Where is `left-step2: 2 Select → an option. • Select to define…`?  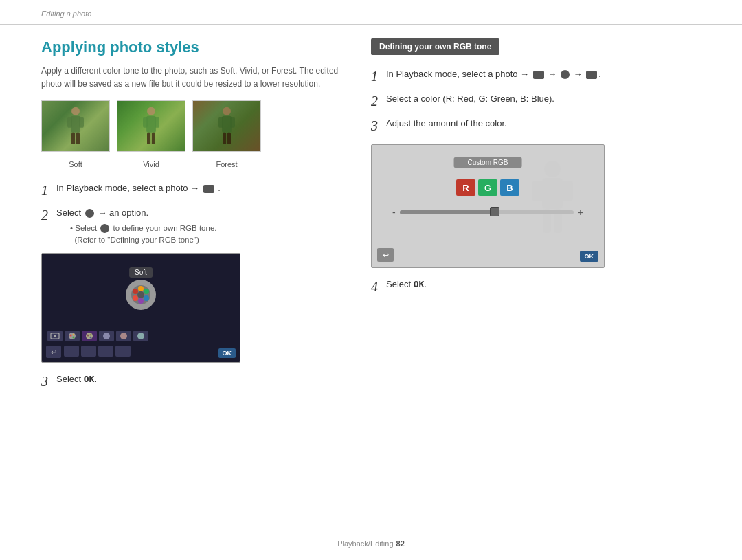
left-step2: 2 Select → an option. • Select to define… is located at coordinates (192, 226).